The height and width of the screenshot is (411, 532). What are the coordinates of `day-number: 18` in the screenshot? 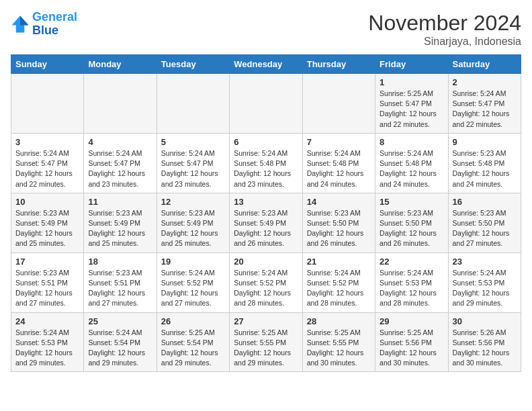 It's located at (120, 262).